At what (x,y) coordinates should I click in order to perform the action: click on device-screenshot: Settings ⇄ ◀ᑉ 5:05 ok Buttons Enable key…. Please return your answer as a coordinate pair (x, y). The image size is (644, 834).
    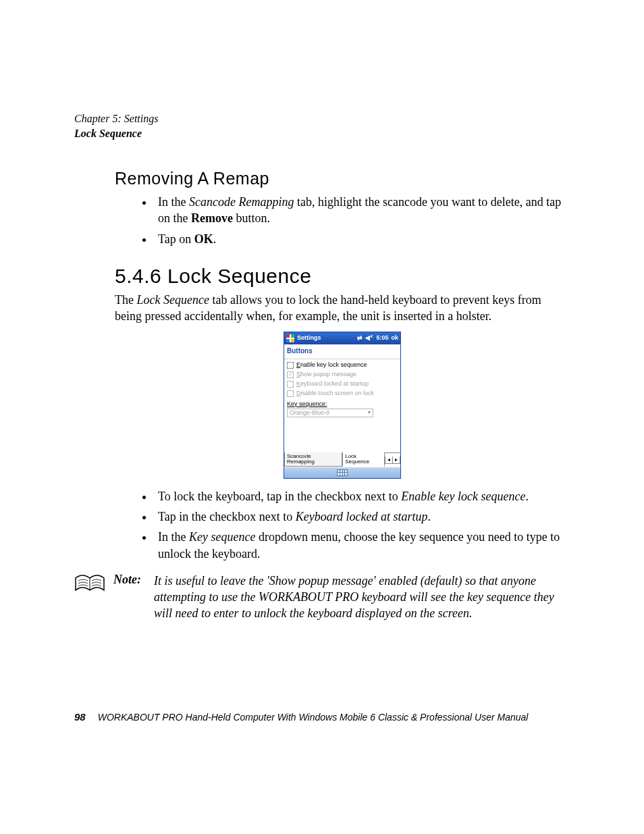
    Looking at the image, I should click on (342, 405).